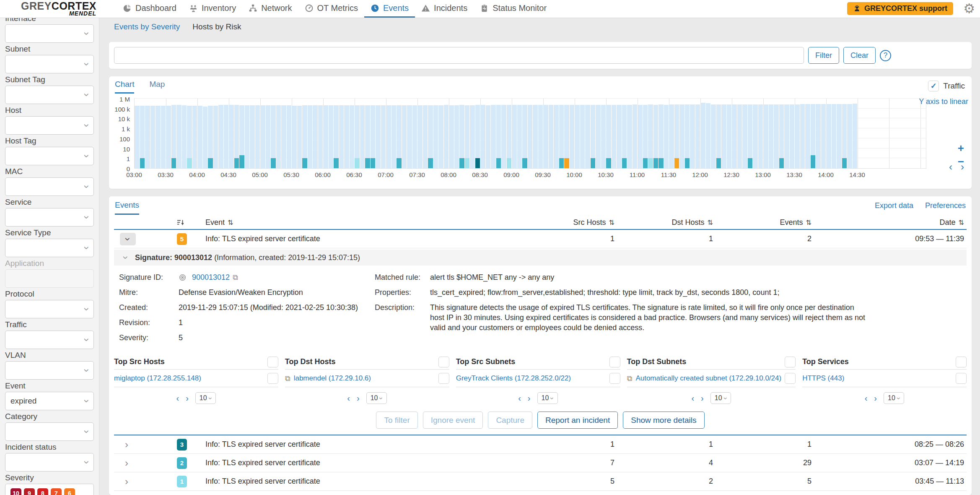 The width and height of the screenshot is (980, 495). I want to click on nav-item-ot-metrics: OT Metrics, so click(331, 9).